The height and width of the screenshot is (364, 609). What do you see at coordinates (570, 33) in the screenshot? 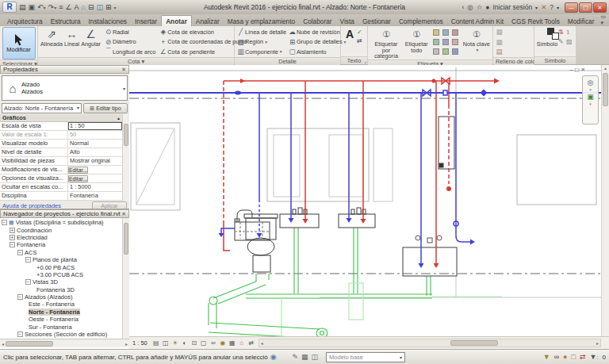
I see `stair-path-icon: 1` at bounding box center [570, 33].